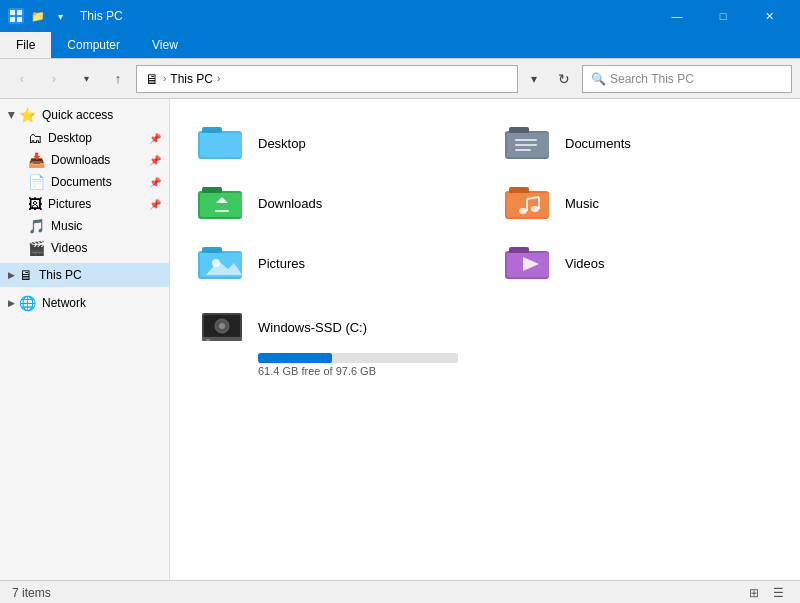 The width and height of the screenshot is (800, 603). Describe the element at coordinates (86, 79) in the screenshot. I see `recent-locations-button: ▾` at that location.